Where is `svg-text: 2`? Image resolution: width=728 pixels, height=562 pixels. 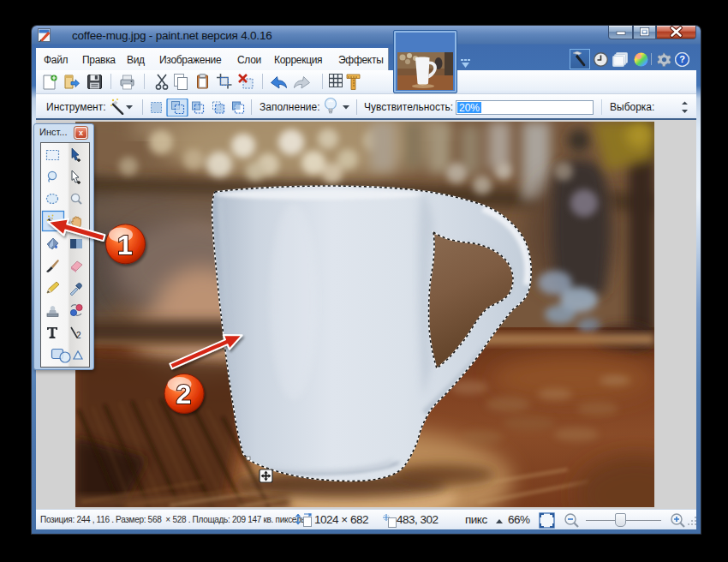
svg-text: 2 is located at coordinates (79, 336).